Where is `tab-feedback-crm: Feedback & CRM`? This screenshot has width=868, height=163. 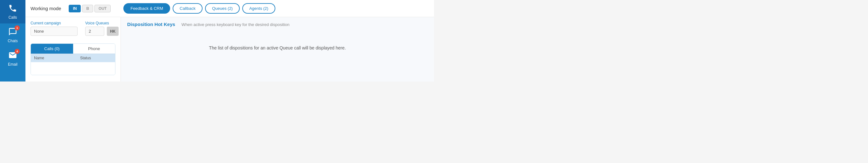
tab-feedback-crm: Feedback & CRM is located at coordinates (147, 8).